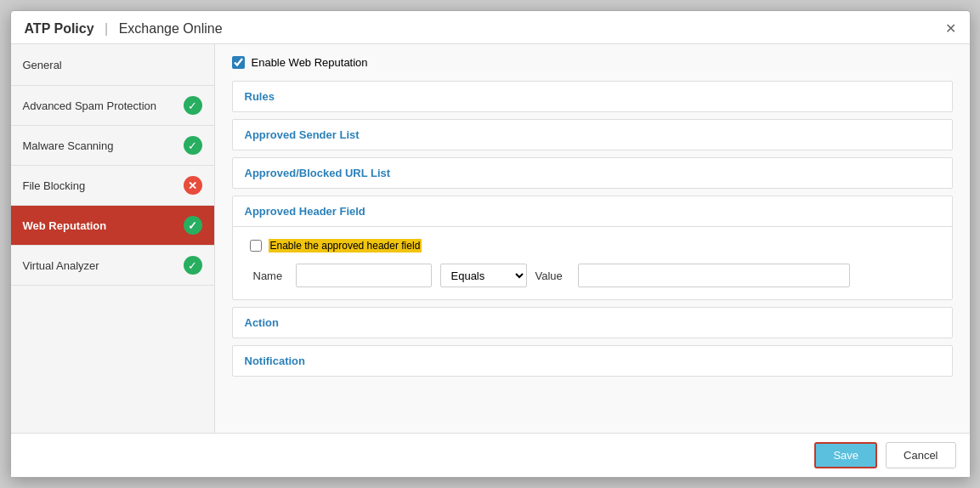 Image resolution: width=980 pixels, height=488 pixels. What do you see at coordinates (364, 275) in the screenshot?
I see `name-input` at bounding box center [364, 275].